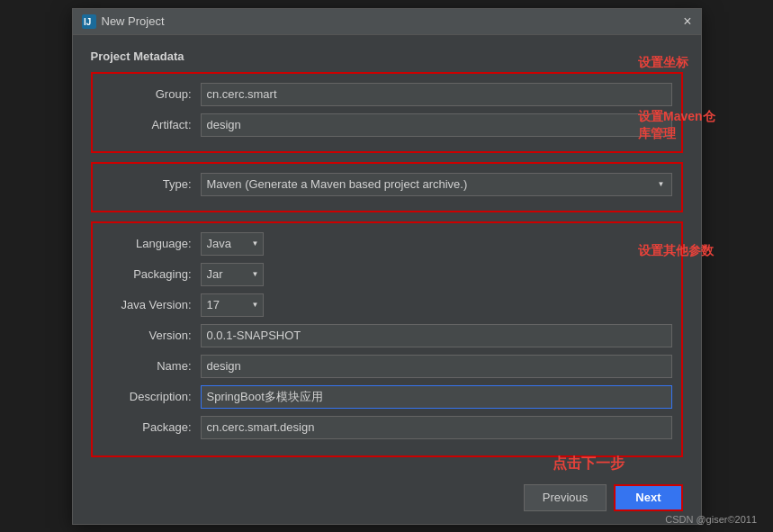 This screenshot has width=773, height=532. What do you see at coordinates (387, 336) in the screenshot?
I see `version-row: Version:` at bounding box center [387, 336].